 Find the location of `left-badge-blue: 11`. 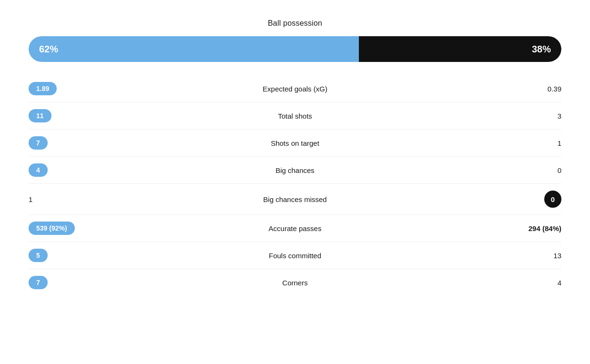

left-badge-blue: 11 is located at coordinates (40, 116).